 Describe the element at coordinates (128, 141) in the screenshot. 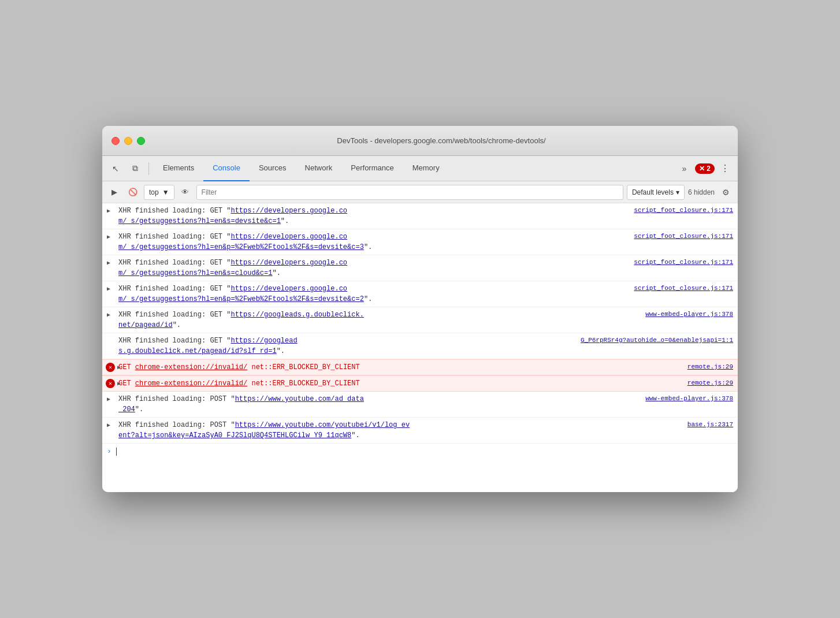

I see `traffic-lights` at that location.